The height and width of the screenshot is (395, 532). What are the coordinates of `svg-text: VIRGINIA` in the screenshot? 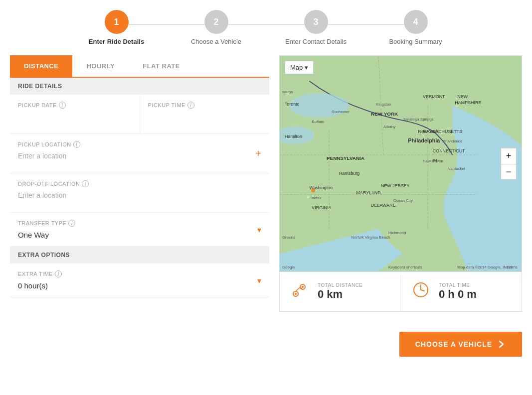 It's located at (321, 208).